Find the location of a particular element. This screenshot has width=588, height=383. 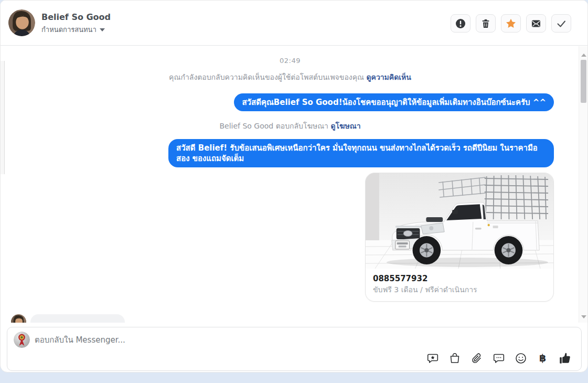

reply-composer: ฿ is located at coordinates (294, 349).